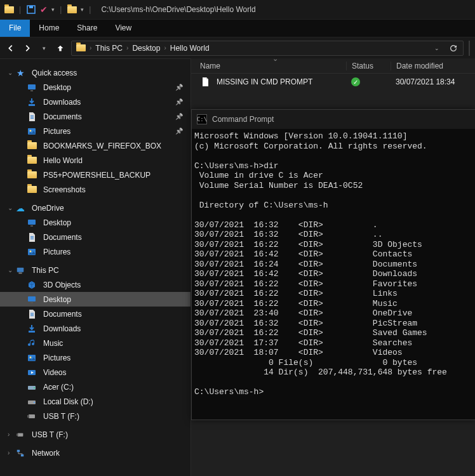 The image size is (475, 476). Describe the element at coordinates (95, 131) in the screenshot. I see `tree-item: Pictures📌` at that location.